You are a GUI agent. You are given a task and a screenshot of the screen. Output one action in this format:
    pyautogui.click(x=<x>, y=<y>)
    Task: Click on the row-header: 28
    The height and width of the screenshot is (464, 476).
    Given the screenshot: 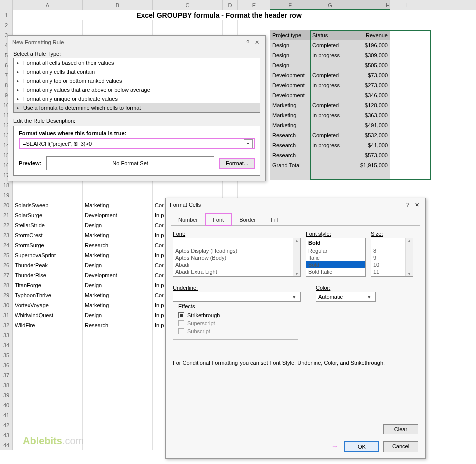 What is the action you would take?
    pyautogui.click(x=6, y=285)
    